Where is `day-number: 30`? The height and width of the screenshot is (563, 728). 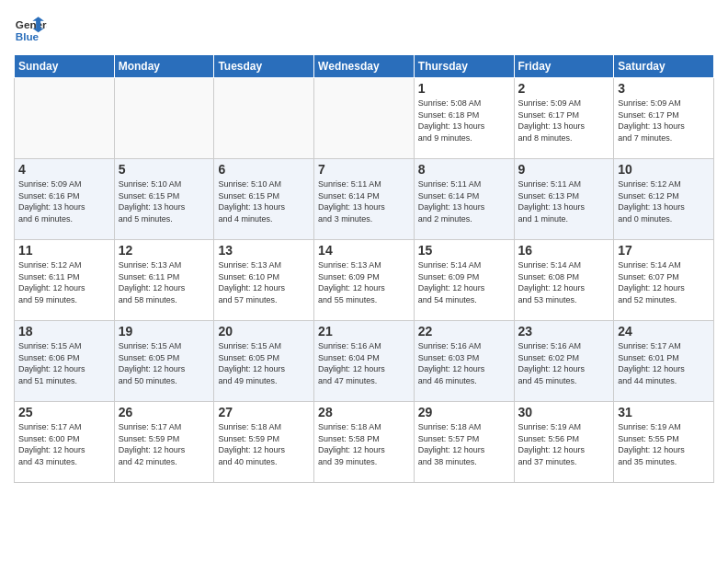
day-number: 30 is located at coordinates (564, 412).